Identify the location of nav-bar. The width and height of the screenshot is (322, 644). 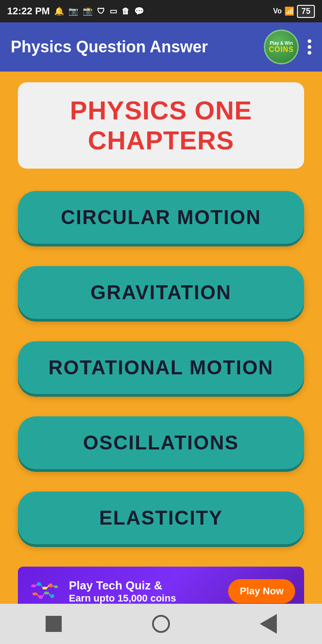
(161, 624).